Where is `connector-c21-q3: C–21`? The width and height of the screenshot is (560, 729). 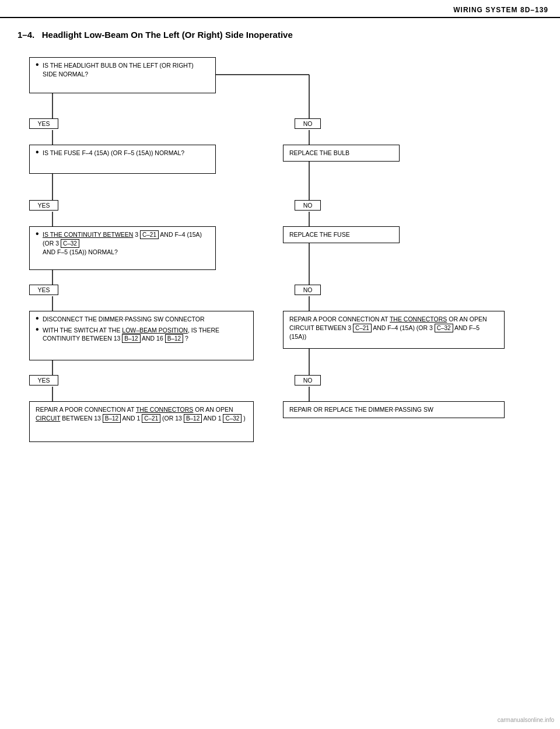 connector-c21-q3: C–21 is located at coordinates (149, 234).